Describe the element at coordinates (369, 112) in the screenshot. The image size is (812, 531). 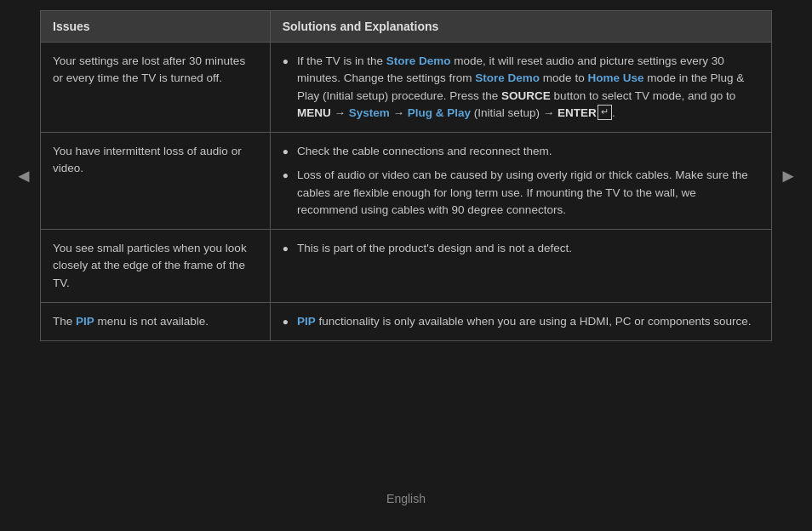
I see `highlight: System` at that location.